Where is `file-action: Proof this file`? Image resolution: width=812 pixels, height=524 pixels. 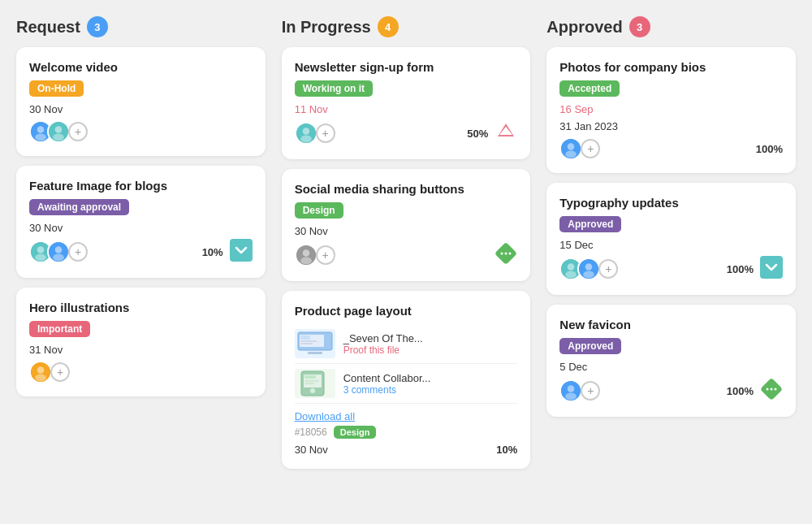
file-action: Proof this file is located at coordinates (430, 350).